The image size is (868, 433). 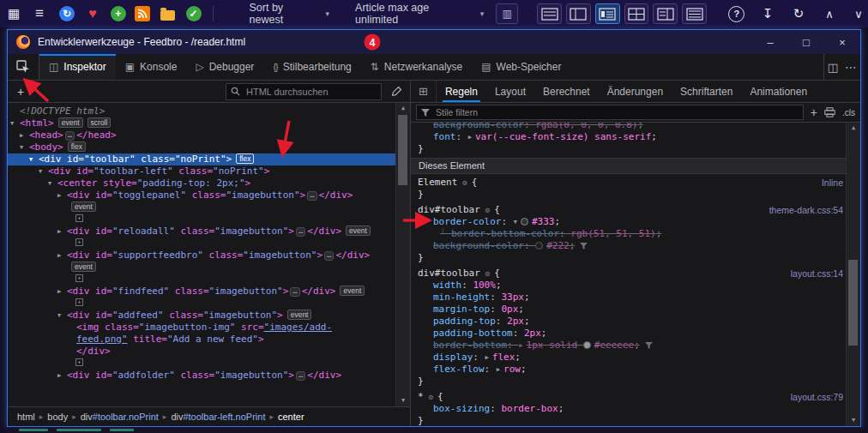 What do you see at coordinates (578, 14) in the screenshot?
I see `view-layout-2-button` at bounding box center [578, 14].